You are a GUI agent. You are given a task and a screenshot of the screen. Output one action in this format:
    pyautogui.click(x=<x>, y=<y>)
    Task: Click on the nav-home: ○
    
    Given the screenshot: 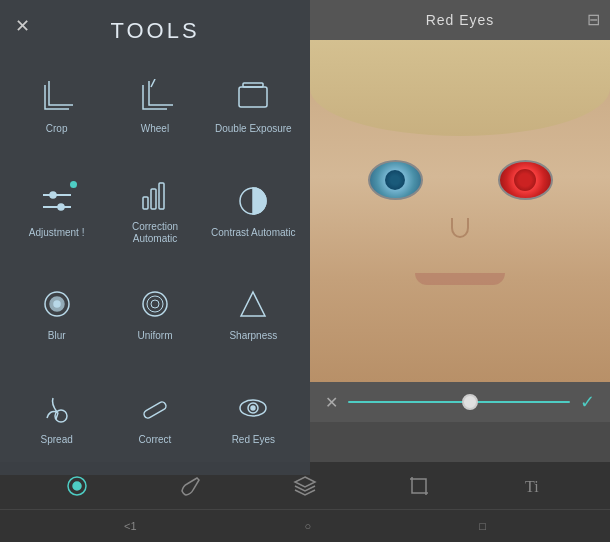 What is the action you would take?
    pyautogui.click(x=308, y=526)
    